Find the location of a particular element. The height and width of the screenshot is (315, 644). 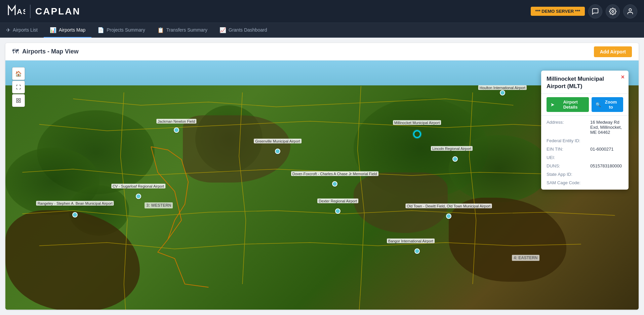

logo-area: AS CAPLAN is located at coordinates (44, 11).